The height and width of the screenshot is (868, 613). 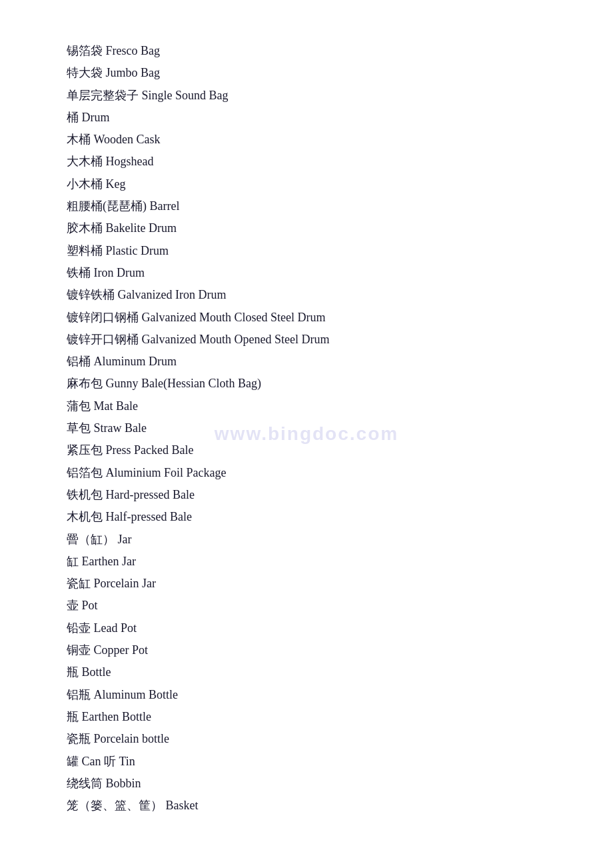 I want to click on list-item: 笼（篓、篮、筐） Basket, so click(x=306, y=805).